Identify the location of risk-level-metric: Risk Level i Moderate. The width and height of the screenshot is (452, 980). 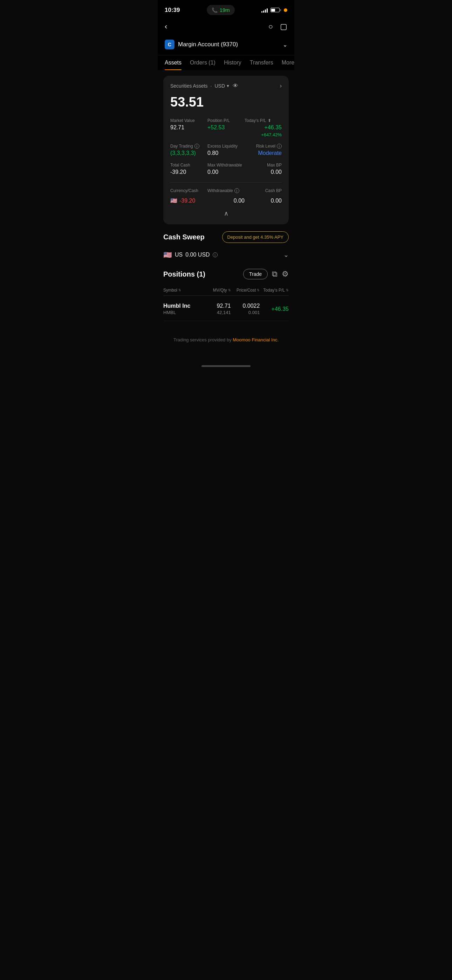
(263, 150).